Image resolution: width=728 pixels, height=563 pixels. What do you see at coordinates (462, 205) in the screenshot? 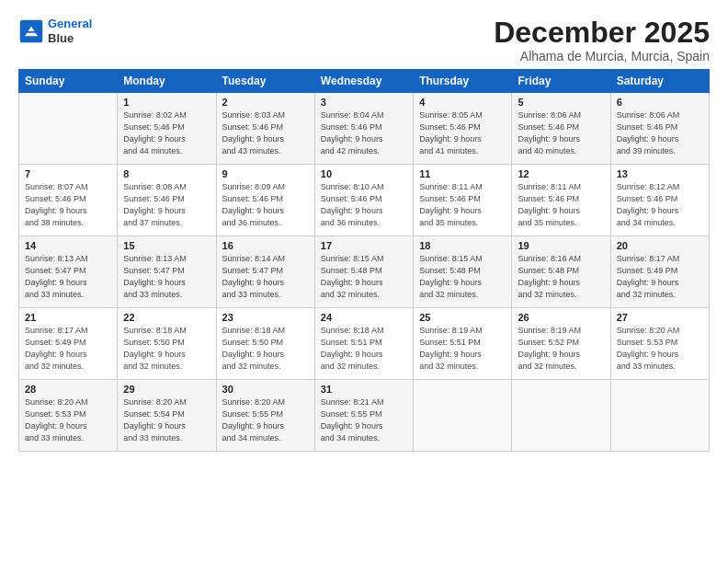
I see `day-info: Sunrise: 8:11 AM Sunset: 5:46 PM Dayligh…` at bounding box center [462, 205].